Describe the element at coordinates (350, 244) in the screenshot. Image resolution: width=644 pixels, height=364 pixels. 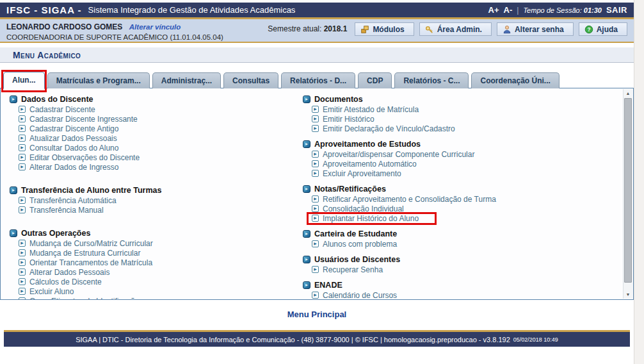
I see `menu-item-alunos-com-problema: ▶Alunos com problema` at that location.